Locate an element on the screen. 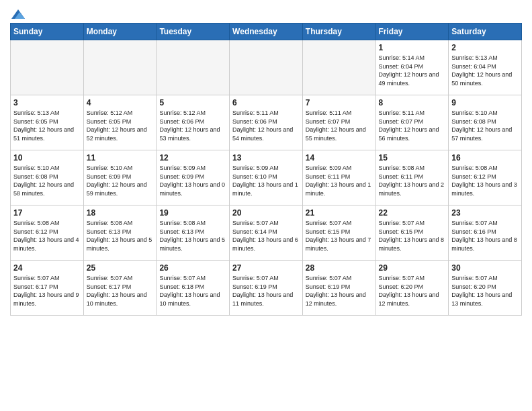 Image resolution: width=532 pixels, height=411 pixels. day-number: 3 is located at coordinates (47, 103).